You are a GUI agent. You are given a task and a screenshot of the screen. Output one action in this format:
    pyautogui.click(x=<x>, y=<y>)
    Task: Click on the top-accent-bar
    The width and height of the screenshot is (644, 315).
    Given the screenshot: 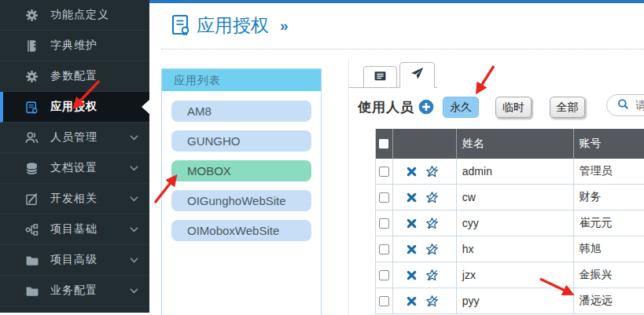 What is the action you would take?
    pyautogui.click(x=396, y=2)
    